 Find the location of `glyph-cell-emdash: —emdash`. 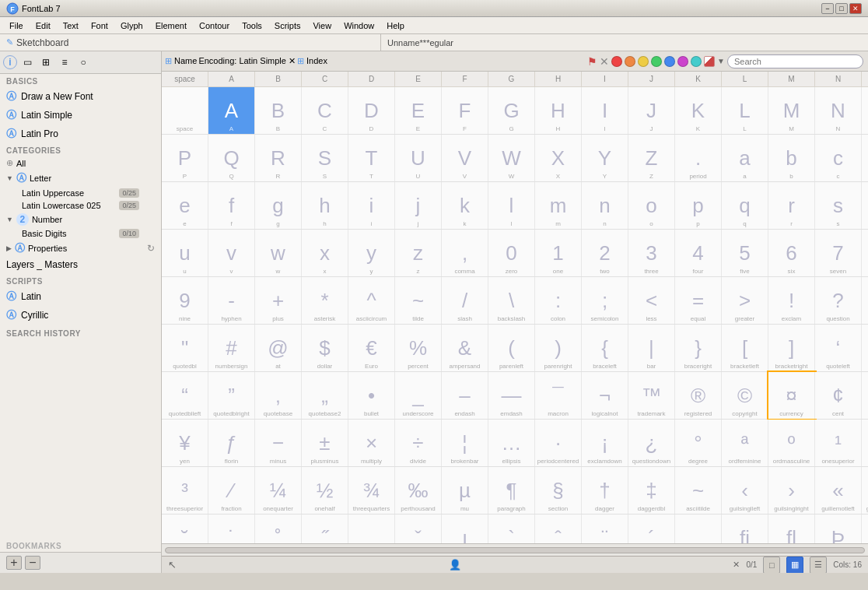

glyph-cell-emdash: —emdash is located at coordinates (512, 395).